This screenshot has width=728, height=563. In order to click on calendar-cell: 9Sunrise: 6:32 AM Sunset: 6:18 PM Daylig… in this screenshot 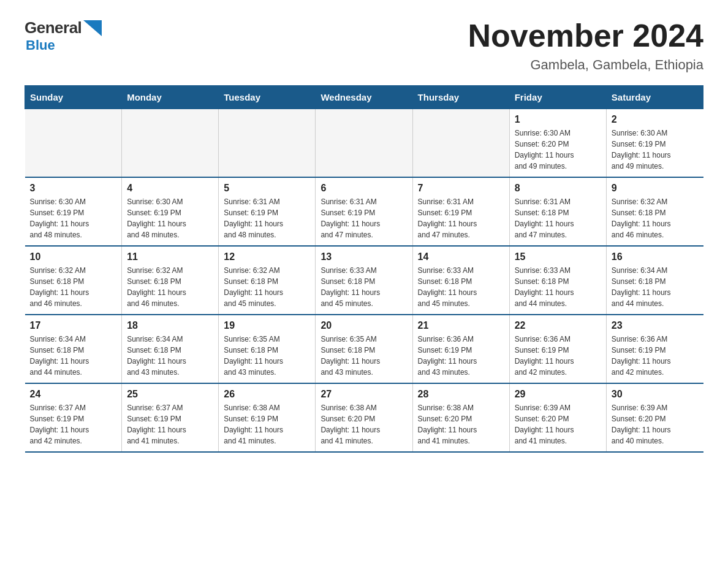, I will do `click(654, 212)`.